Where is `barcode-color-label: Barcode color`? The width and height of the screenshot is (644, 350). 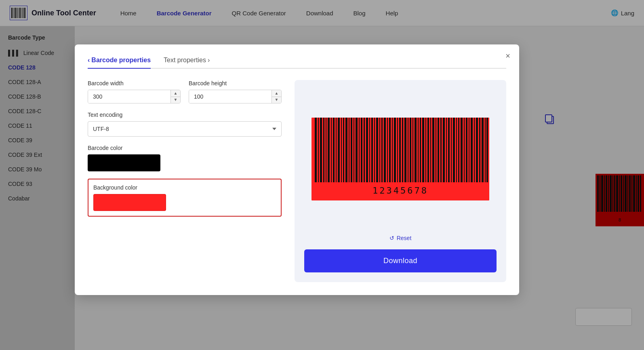
barcode-color-label: Barcode color is located at coordinates (185, 148).